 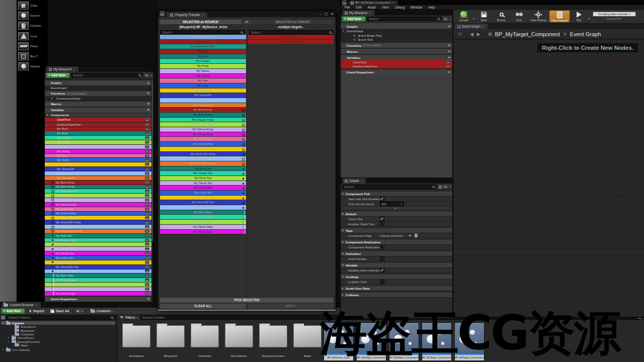 I want to click on blueprint-row: ConstructionScript, so click(x=98, y=99).